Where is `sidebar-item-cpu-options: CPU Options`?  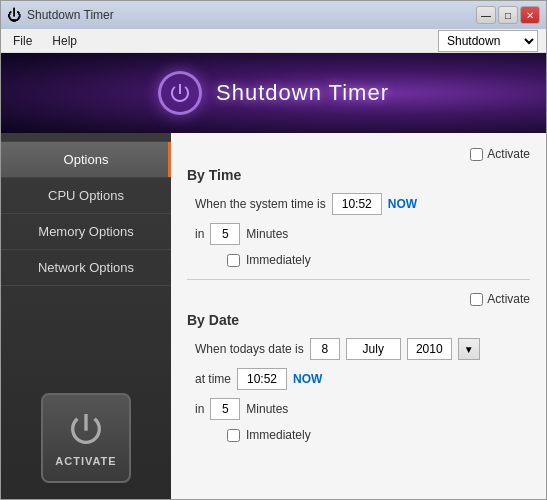 sidebar-item-cpu-options: CPU Options is located at coordinates (86, 196).